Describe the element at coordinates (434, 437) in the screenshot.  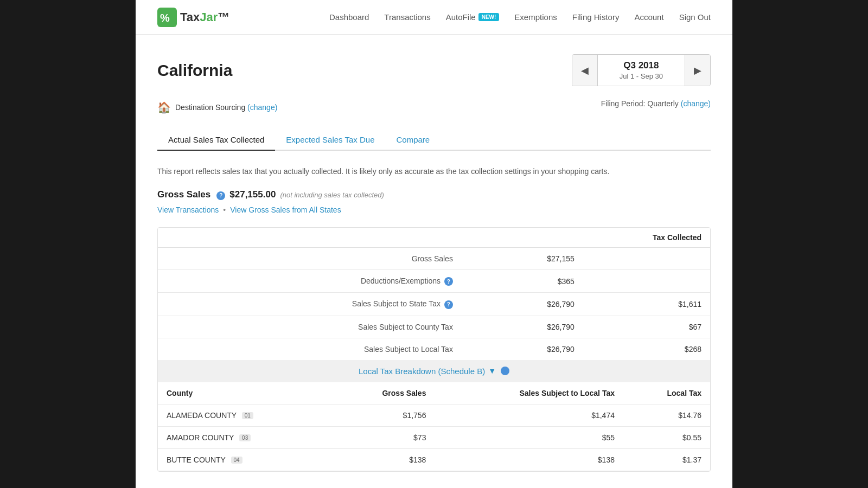
I see `county-row: AMADOR COUNTY 03 $73 $55 $0.55` at that location.